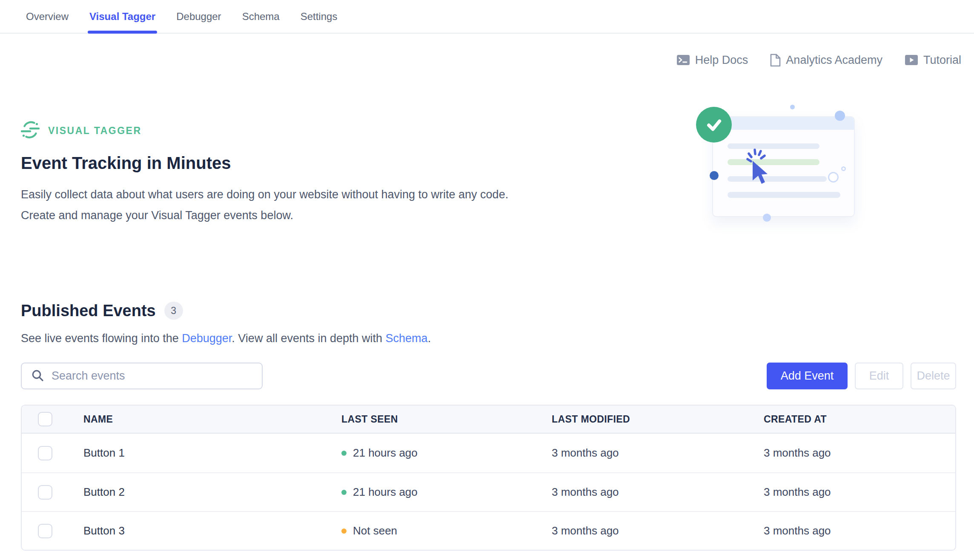  Describe the element at coordinates (783, 123) in the screenshot. I see `illustration-card-header` at that location.